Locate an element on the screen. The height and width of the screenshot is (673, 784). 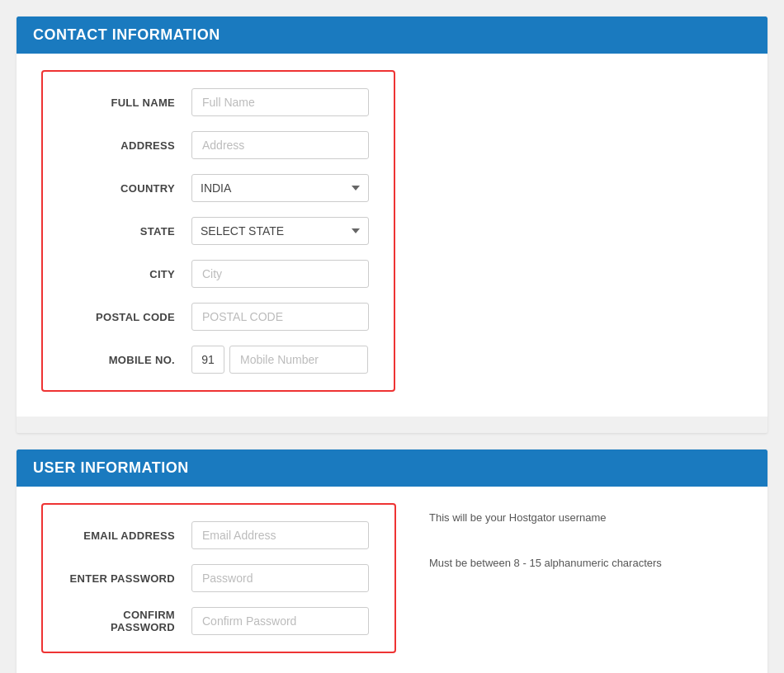
password-row: ENTER PASSWORD is located at coordinates (219, 578).